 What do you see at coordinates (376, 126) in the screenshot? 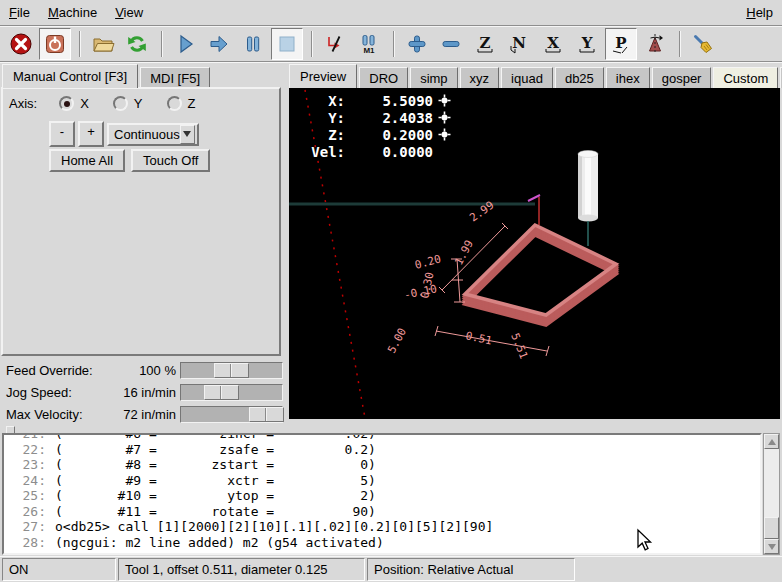
I see `position-readout: X: 5.5090 Y: 2.4038 Z: 0.2000` at bounding box center [376, 126].